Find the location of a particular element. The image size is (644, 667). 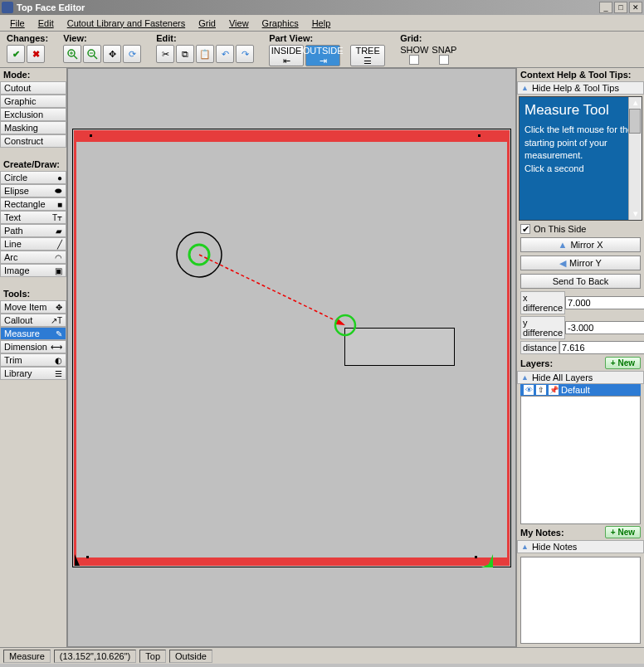

mirror-y-button: ◀Mirror Y is located at coordinates (581, 263).